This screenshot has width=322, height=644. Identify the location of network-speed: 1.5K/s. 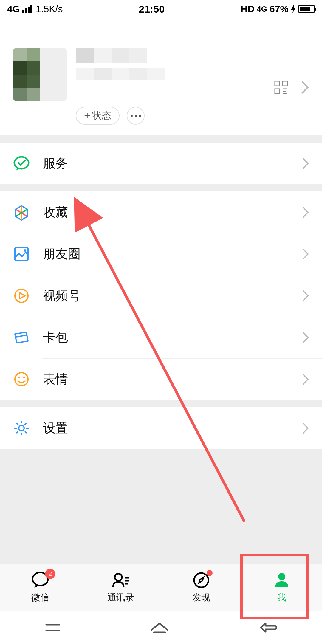
(49, 9).